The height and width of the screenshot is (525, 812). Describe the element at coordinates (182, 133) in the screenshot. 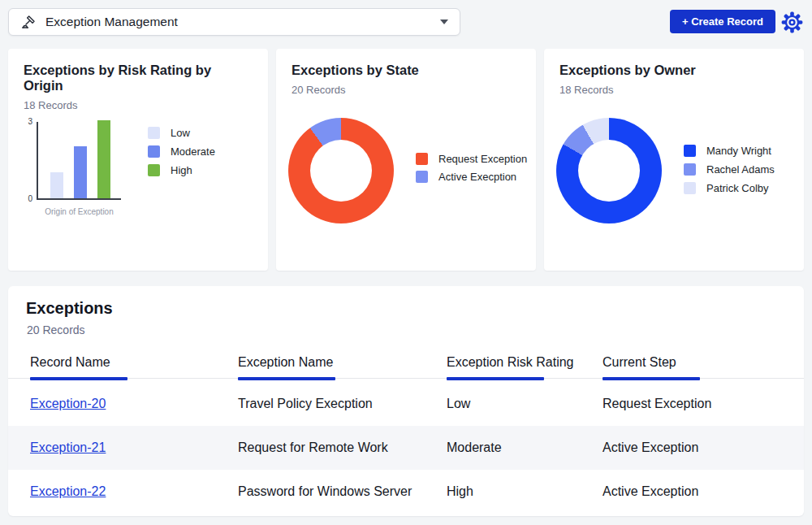

I see `legend-item: Low` at that location.